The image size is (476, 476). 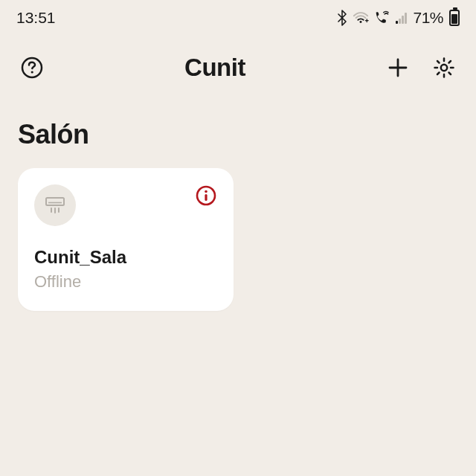 What do you see at coordinates (398, 68) in the screenshot?
I see `plus-icon` at bounding box center [398, 68].